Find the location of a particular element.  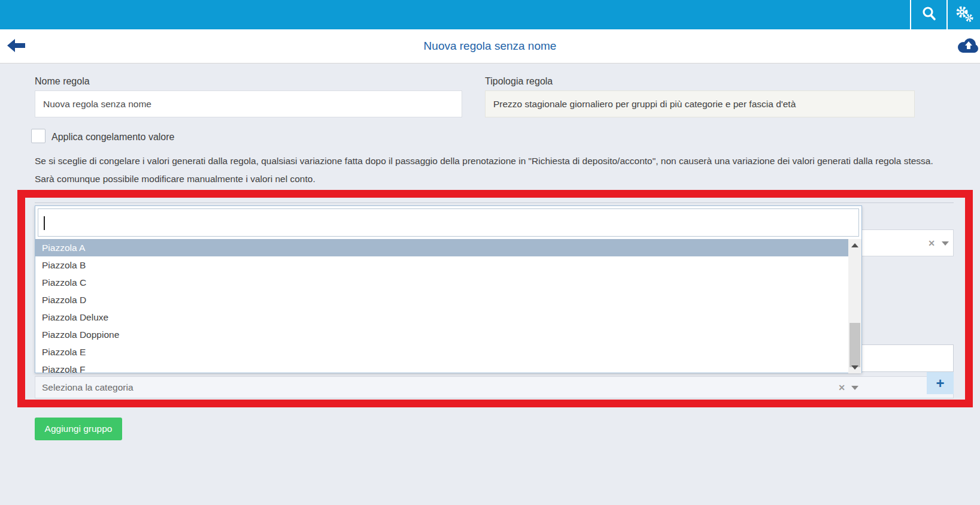

rule-type-field: Prezzo stagionale giornaliero per gruppi… is located at coordinates (700, 104).